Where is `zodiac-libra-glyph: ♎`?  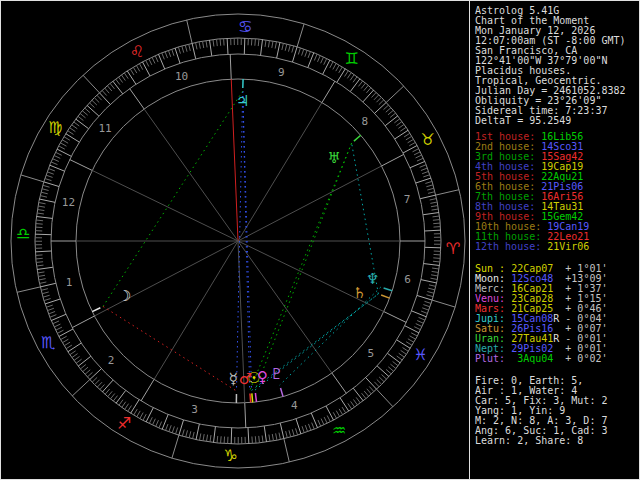 zodiac-libra-glyph: ♎ is located at coordinates (23, 234).